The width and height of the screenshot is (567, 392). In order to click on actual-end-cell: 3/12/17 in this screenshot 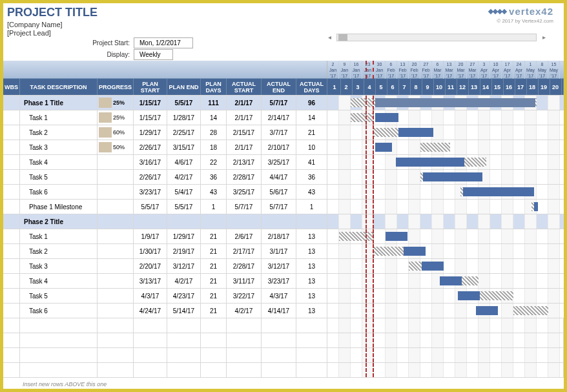, I will do `click(279, 266)`.